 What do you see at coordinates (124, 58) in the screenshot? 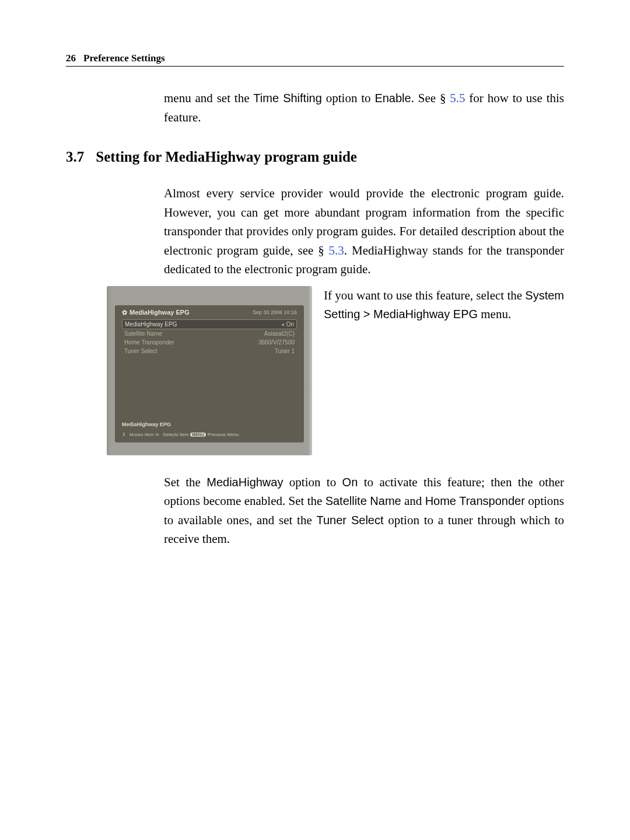
I see `chapter-title: Preference Settings` at bounding box center [124, 58].